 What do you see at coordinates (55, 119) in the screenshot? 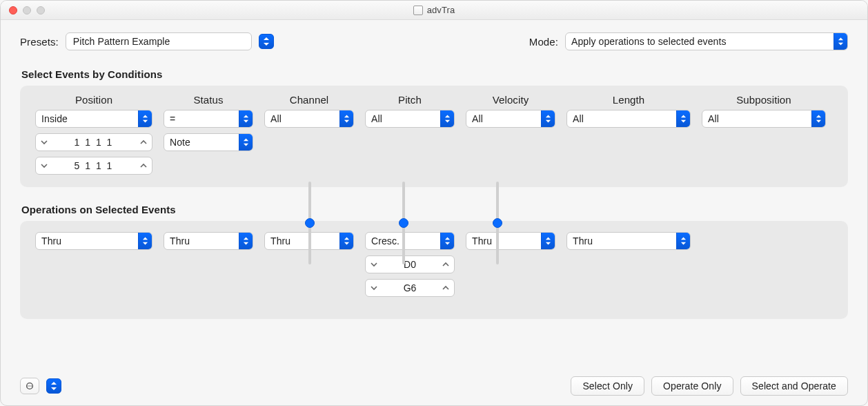
I see `position-mode-value: Inside` at bounding box center [55, 119].